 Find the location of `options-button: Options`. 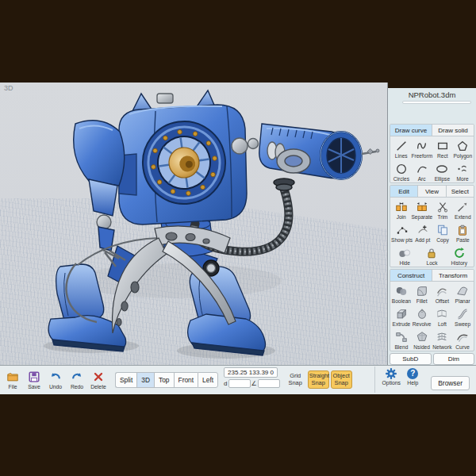

options-button: Options is located at coordinates (391, 376).